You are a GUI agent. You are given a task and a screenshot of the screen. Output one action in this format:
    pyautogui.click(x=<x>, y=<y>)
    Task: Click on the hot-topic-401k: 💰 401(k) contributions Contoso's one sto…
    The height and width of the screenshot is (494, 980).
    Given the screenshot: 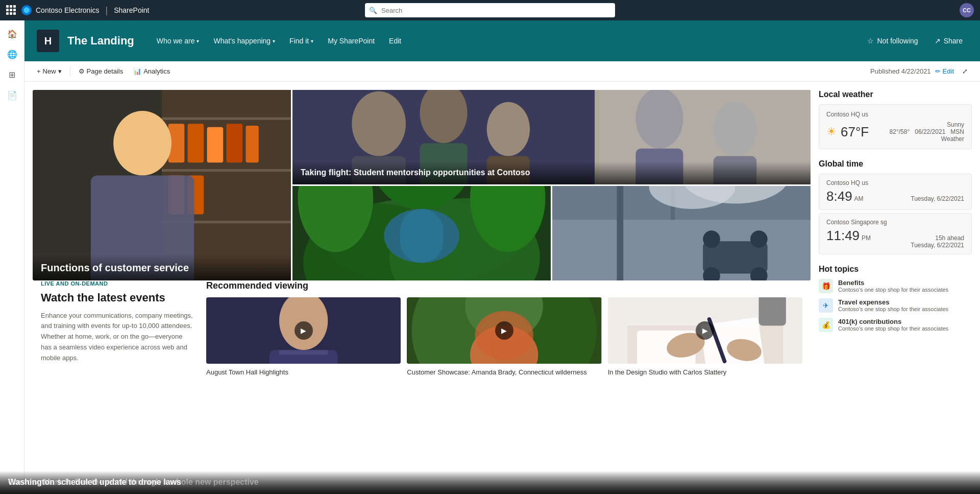 What is the action you would take?
    pyautogui.click(x=895, y=325)
    